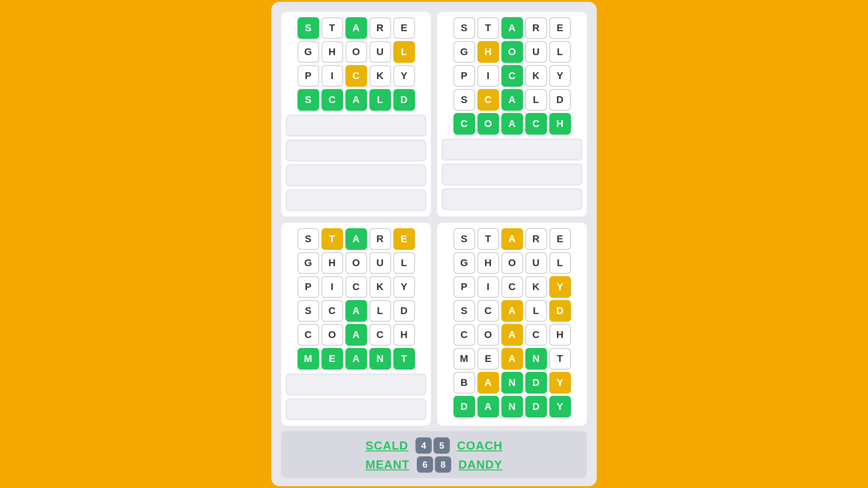  I want to click on grid-top-left: S T A R E G H O U L P I C K Y S, so click(356, 114).